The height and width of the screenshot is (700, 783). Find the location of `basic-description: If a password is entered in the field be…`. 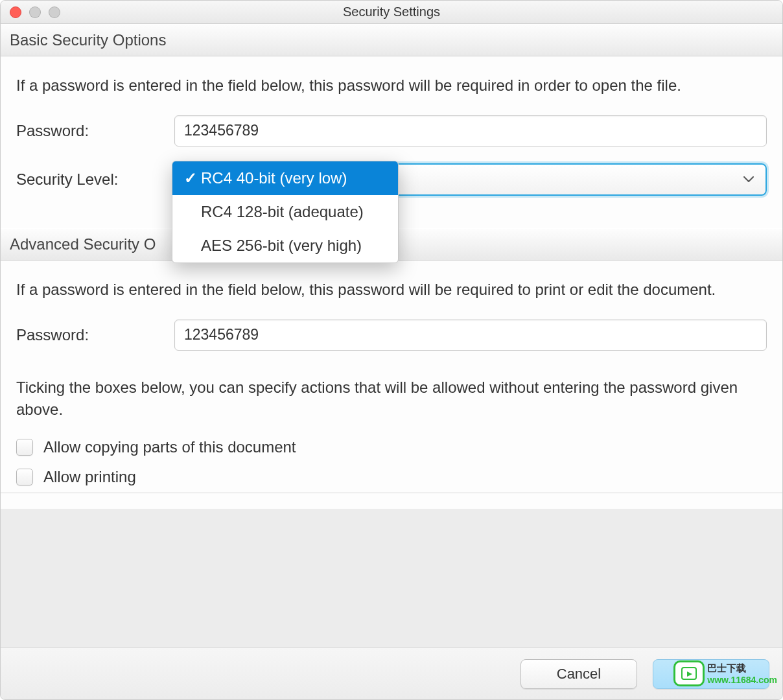

basic-description: If a password is entered in the field be… is located at coordinates (392, 86).